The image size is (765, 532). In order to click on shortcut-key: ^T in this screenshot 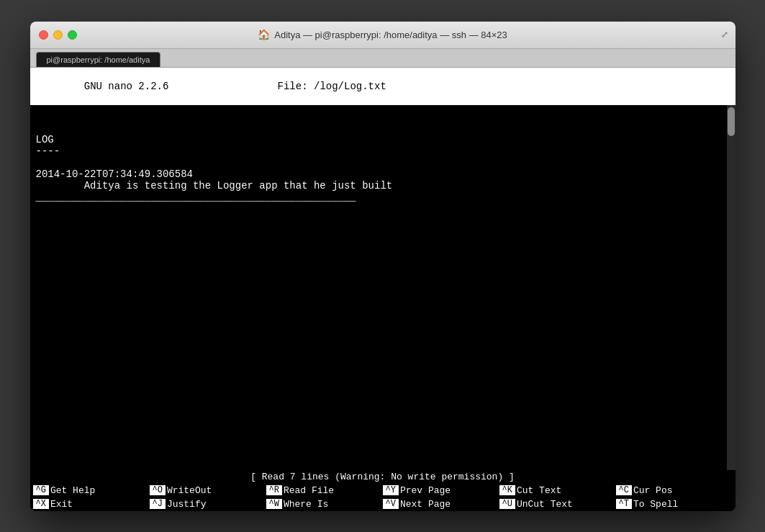, I will do `click(624, 504)`.